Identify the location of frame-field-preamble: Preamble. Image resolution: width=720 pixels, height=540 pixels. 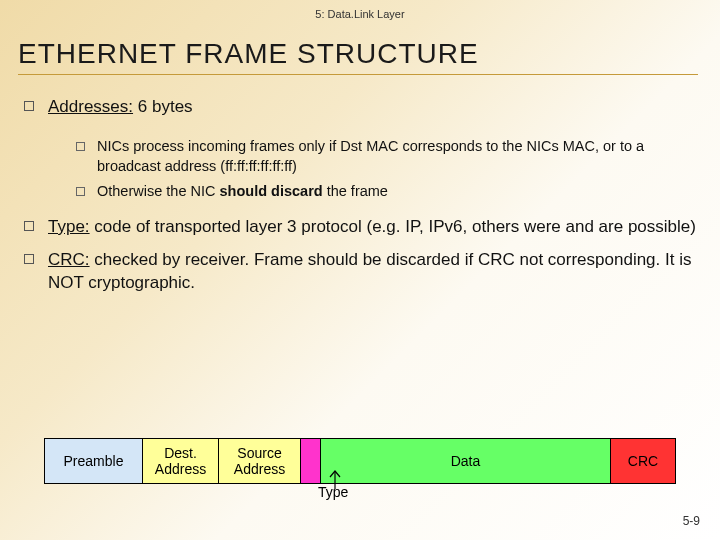
(94, 461).